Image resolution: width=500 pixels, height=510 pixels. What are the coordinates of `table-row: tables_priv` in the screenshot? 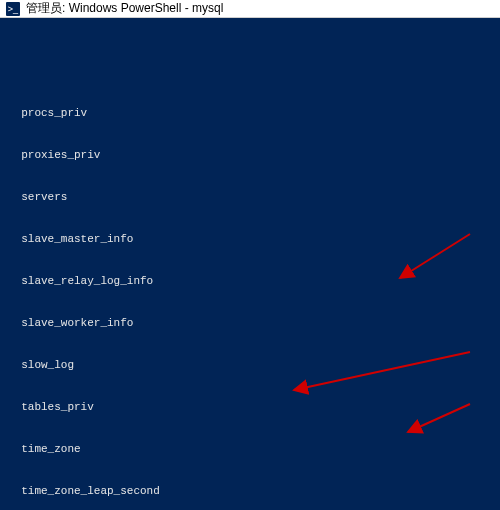 It's located at (250, 407).